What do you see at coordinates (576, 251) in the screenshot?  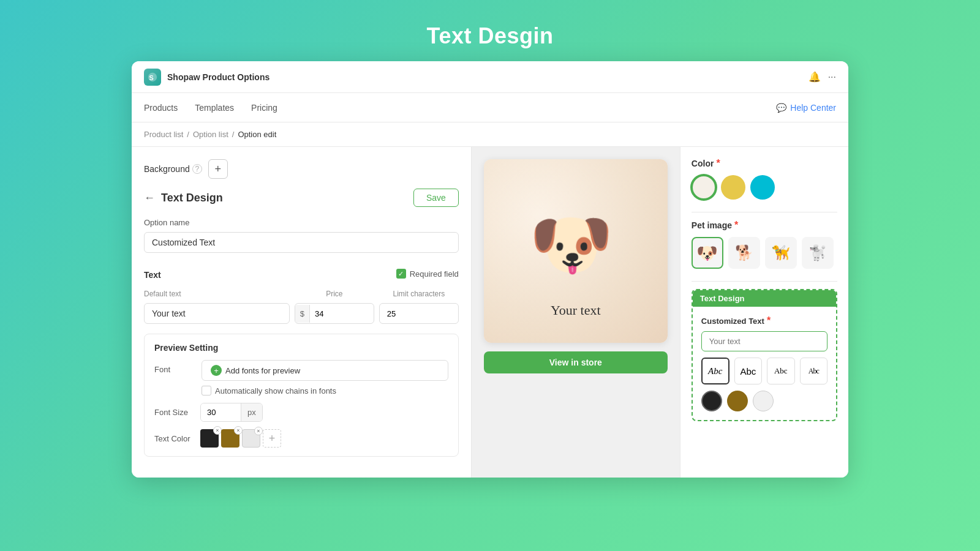 I see `product-preview: 🐶 Your text` at bounding box center [576, 251].